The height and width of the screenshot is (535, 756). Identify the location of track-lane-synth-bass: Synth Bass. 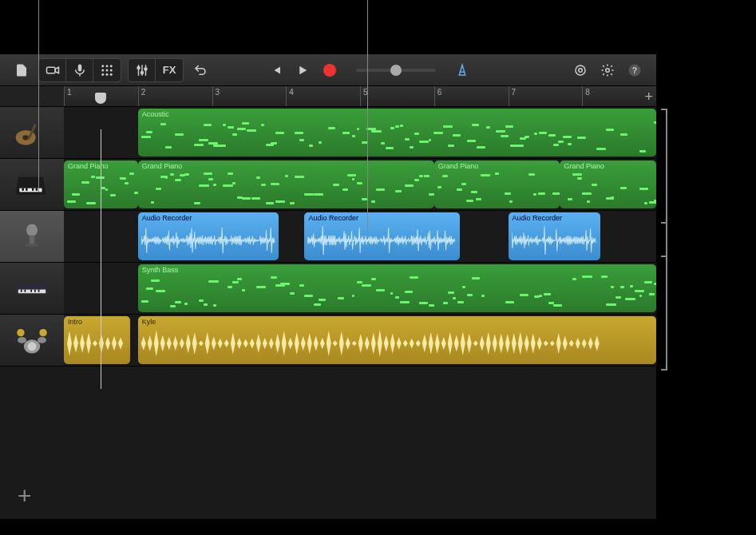
(360, 288).